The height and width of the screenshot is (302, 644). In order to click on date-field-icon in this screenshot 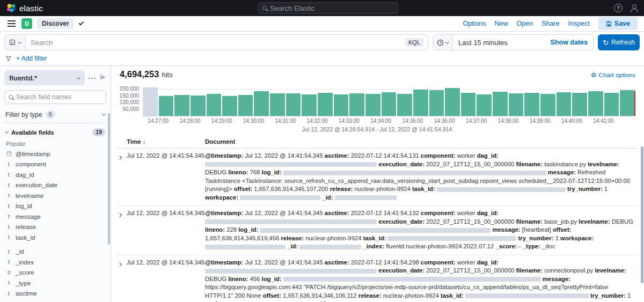, I will do `click(9, 154)`.